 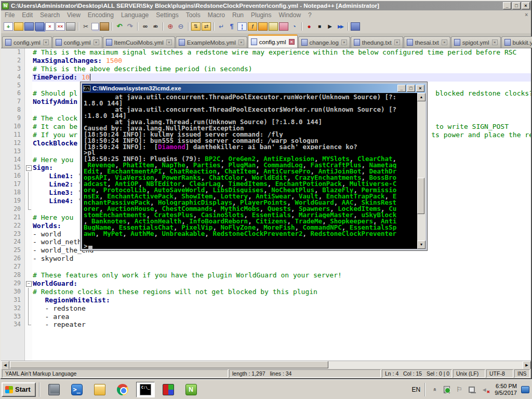 I want to click on line-number: 15, so click(x=13, y=168).